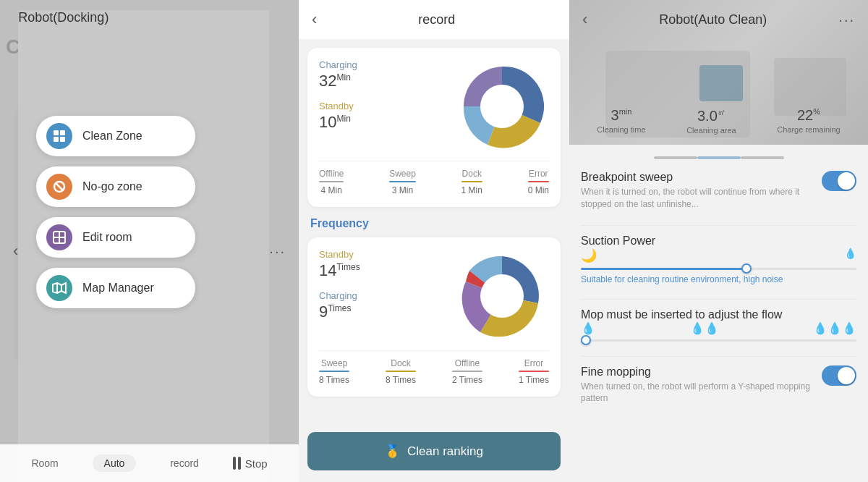 This screenshot has width=868, height=482. What do you see at coordinates (383, 65) in the screenshot?
I see `charging-label: Charging` at bounding box center [383, 65].